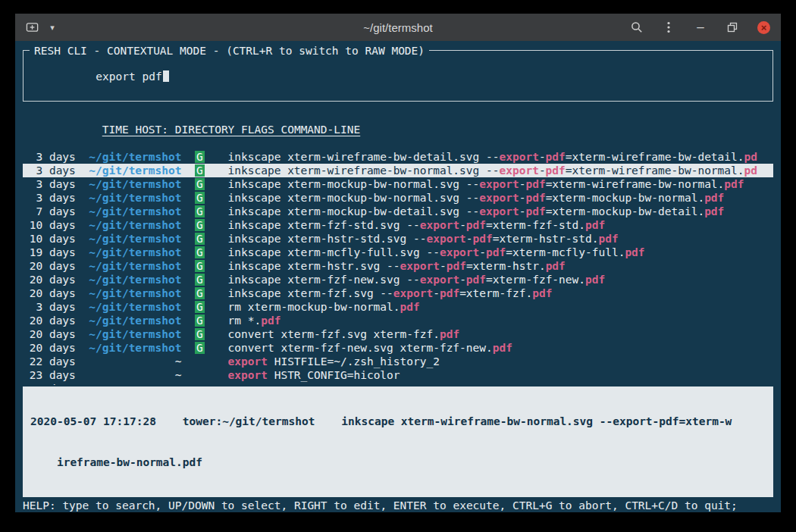 This screenshot has width=796, height=532. Describe the element at coordinates (764, 27) in the screenshot. I see `close-button: ×` at that location.